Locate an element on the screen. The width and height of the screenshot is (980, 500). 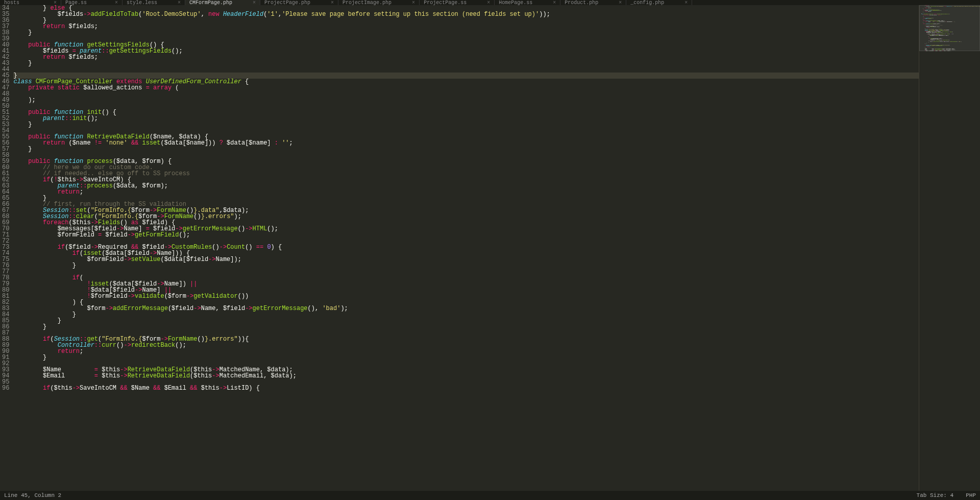
status-bar: Line 45, Column 2 Tab Size: 4 PHP is located at coordinates (490, 495).